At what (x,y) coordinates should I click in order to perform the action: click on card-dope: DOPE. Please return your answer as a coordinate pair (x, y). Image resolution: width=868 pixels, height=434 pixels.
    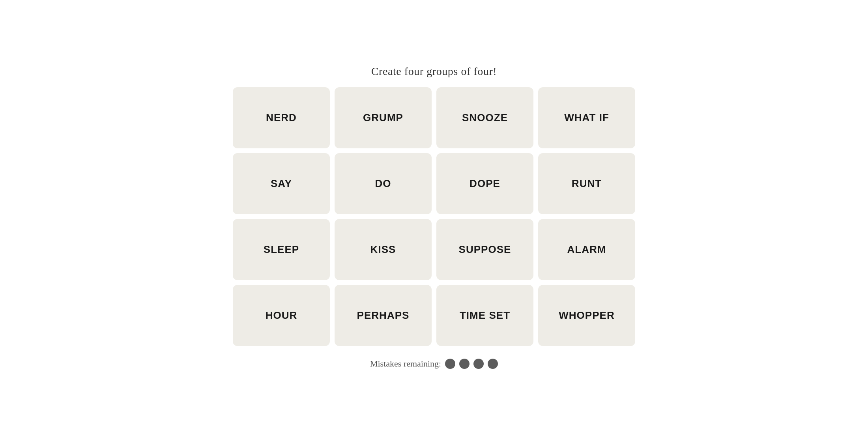
    Looking at the image, I should click on (485, 184).